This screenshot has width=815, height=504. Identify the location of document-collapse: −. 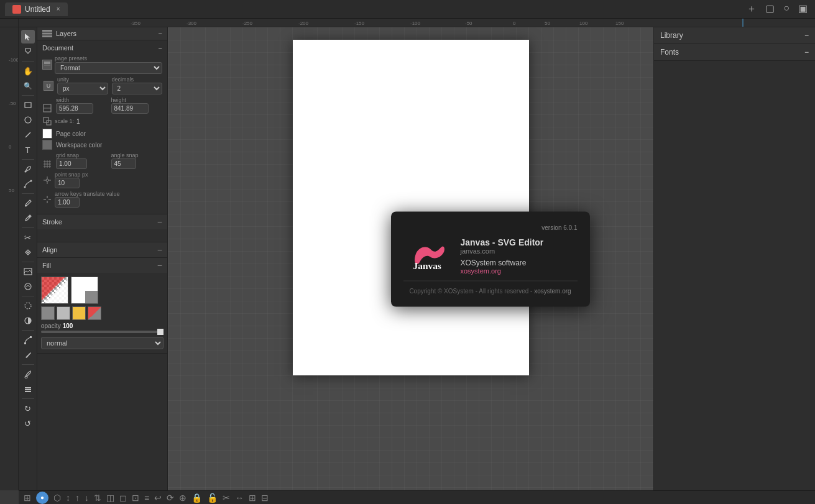
(160, 48).